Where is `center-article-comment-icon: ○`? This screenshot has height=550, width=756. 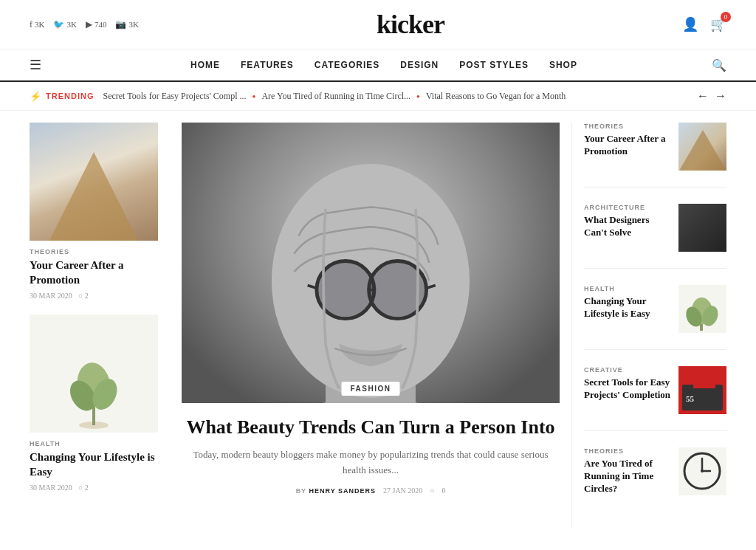
center-article-comment-icon: ○ is located at coordinates (432, 490).